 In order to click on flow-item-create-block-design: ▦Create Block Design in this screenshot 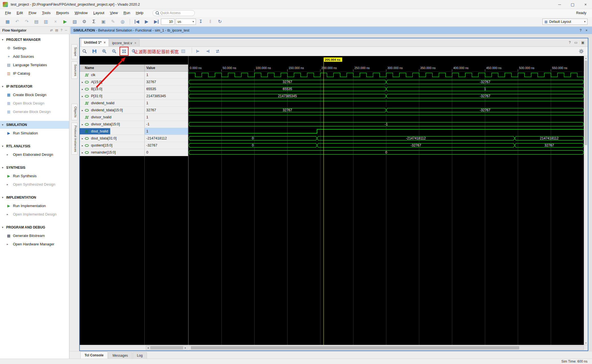, I will do `click(34, 95)`.